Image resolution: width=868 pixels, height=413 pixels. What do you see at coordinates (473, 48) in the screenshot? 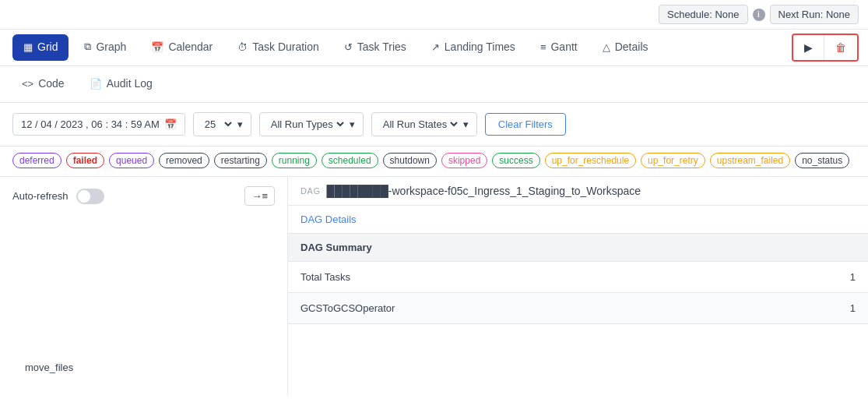
I see `tab-landing-times: ↗ Landing Times` at bounding box center [473, 48].